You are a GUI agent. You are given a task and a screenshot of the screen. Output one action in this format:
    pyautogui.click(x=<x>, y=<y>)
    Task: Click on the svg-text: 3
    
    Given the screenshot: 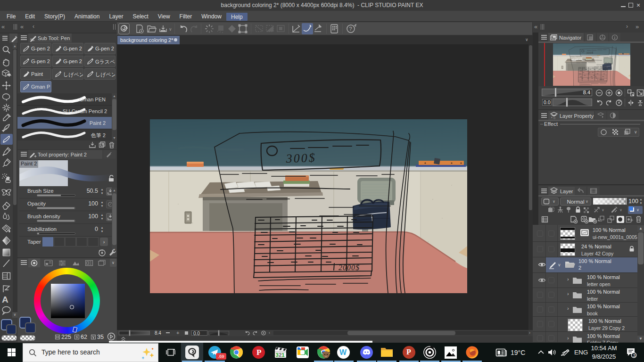 What is the action you would take?
    pyautogui.click(x=634, y=355)
    